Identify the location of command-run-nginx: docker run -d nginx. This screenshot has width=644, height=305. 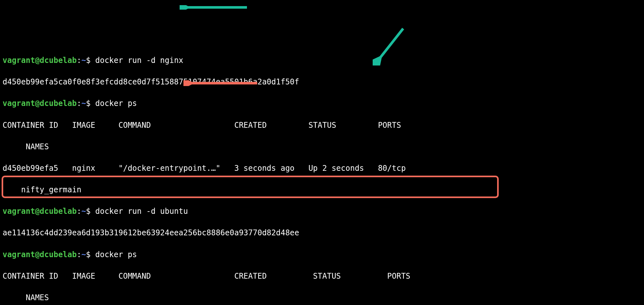
(139, 60).